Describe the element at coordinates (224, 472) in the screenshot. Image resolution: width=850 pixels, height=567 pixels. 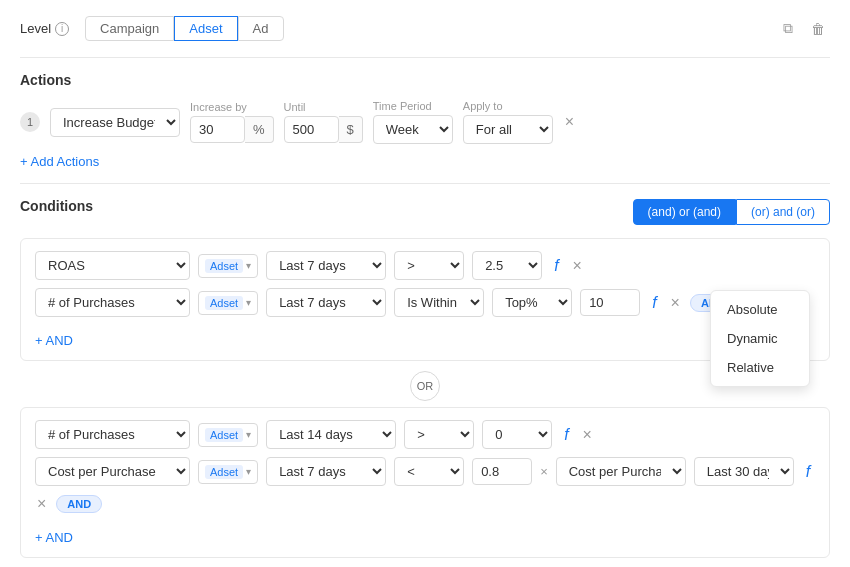
I see `tag-label-cost: Adset` at that location.